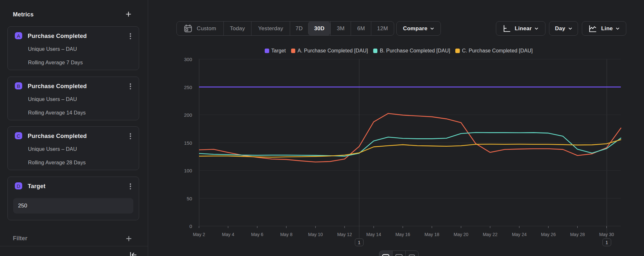 The image size is (644, 256). Describe the element at coordinates (403, 234) in the screenshot. I see `svg-text: May 16` at that location.